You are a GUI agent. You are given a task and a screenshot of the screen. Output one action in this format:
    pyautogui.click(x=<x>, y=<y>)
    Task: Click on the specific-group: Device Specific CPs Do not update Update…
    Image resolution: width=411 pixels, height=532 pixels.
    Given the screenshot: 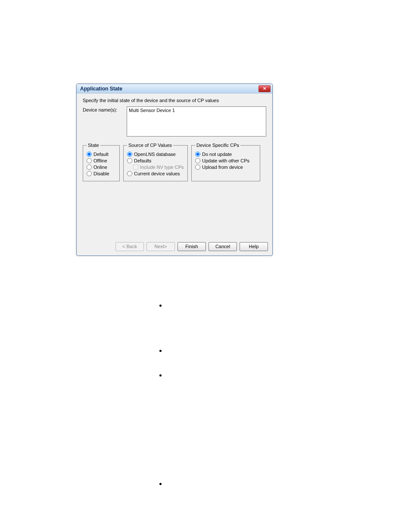 What is the action you would take?
    pyautogui.click(x=226, y=162)
    